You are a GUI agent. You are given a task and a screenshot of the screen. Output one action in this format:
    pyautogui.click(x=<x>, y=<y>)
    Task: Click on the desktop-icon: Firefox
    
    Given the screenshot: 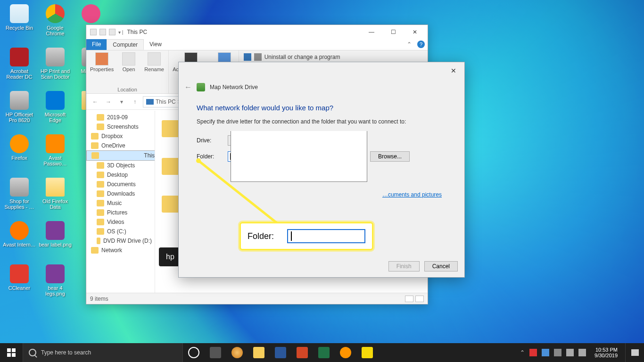 What is the action you would take?
    pyautogui.click(x=19, y=153)
    